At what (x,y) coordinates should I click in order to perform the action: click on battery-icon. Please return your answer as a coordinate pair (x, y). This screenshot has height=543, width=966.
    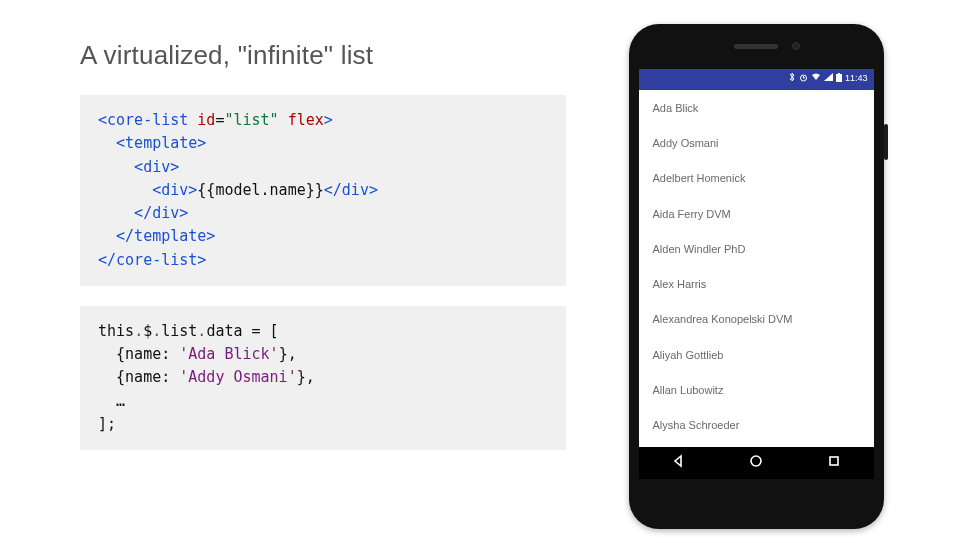
    Looking at the image, I should click on (839, 78).